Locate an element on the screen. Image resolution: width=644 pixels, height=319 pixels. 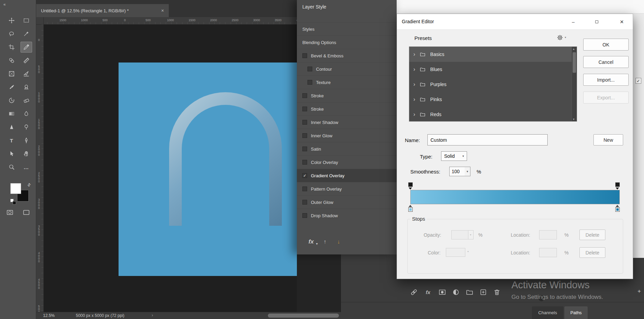
pen-tool is located at coordinates (26, 140).